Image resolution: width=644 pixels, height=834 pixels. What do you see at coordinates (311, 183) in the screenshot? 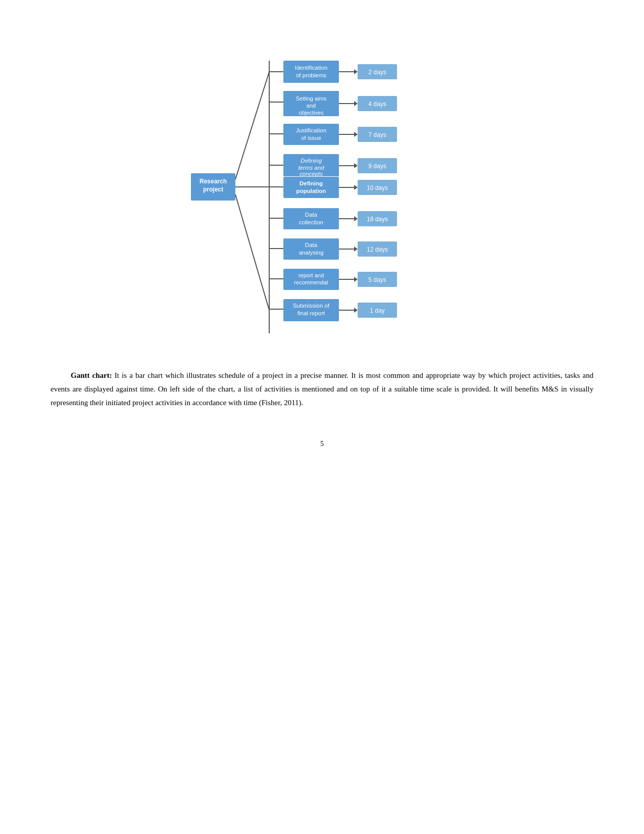
I see `task-label-5a: Defining` at bounding box center [311, 183].